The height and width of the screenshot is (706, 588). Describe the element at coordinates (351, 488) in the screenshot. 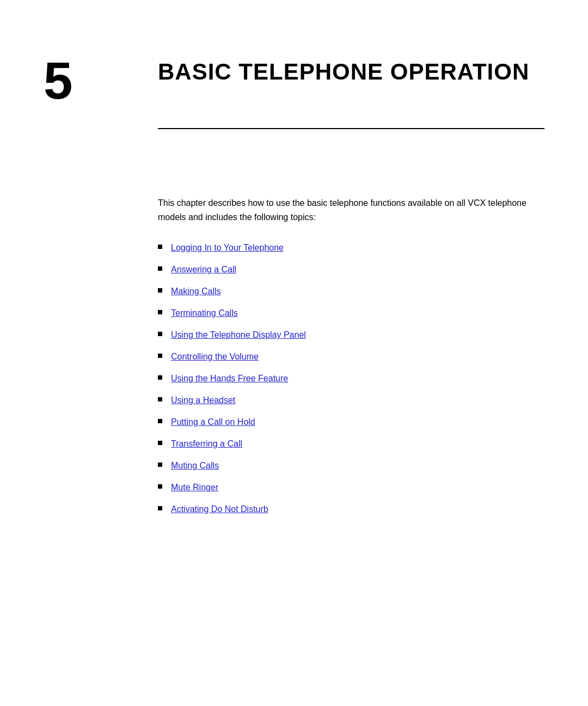

I see `toc-item: Mute Ringer` at that location.